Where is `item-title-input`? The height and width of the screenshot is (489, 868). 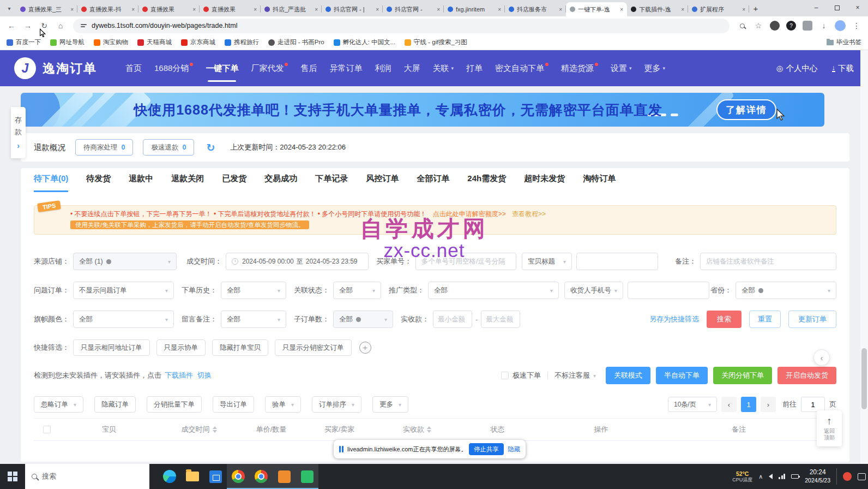
item-title-input is located at coordinates (617, 261).